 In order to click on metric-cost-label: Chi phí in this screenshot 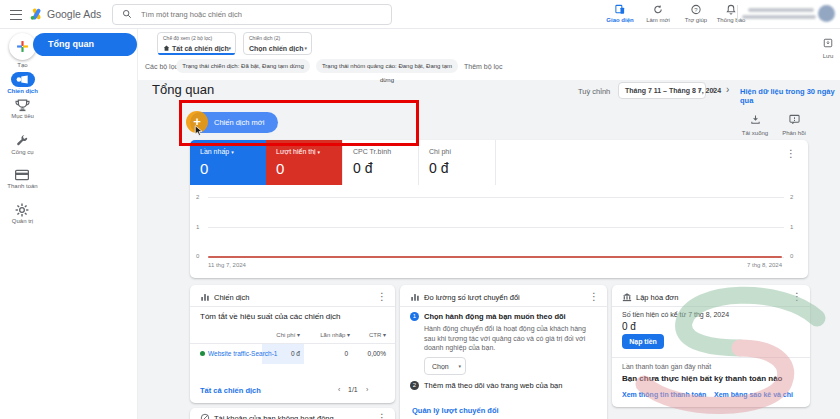, I will do `click(440, 152)`.